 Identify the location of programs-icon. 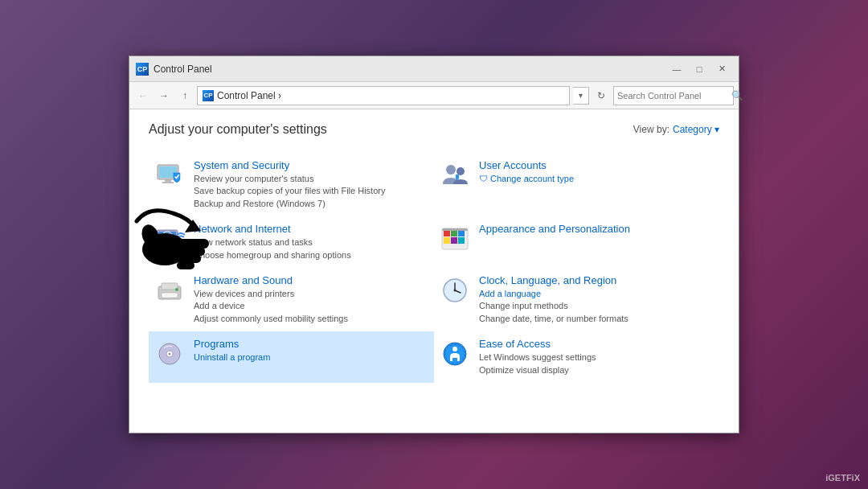
(170, 354).